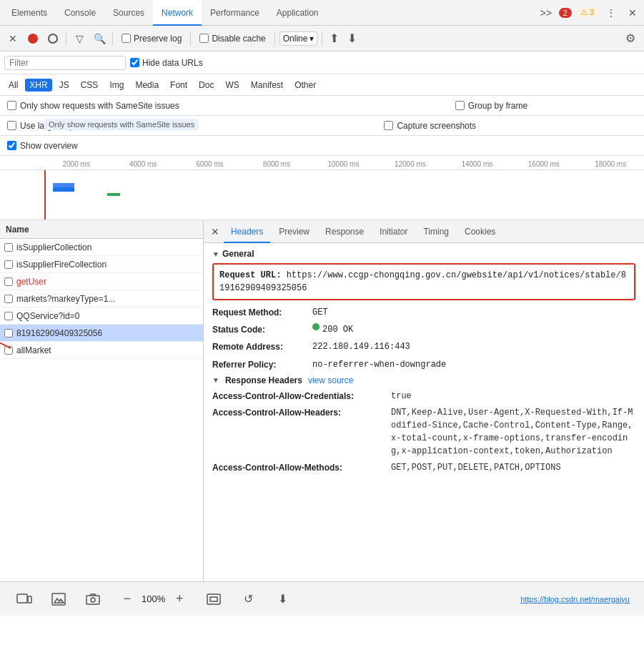 This screenshot has height=660, width=644. What do you see at coordinates (316, 327) in the screenshot?
I see `status-dot-icon` at bounding box center [316, 327].